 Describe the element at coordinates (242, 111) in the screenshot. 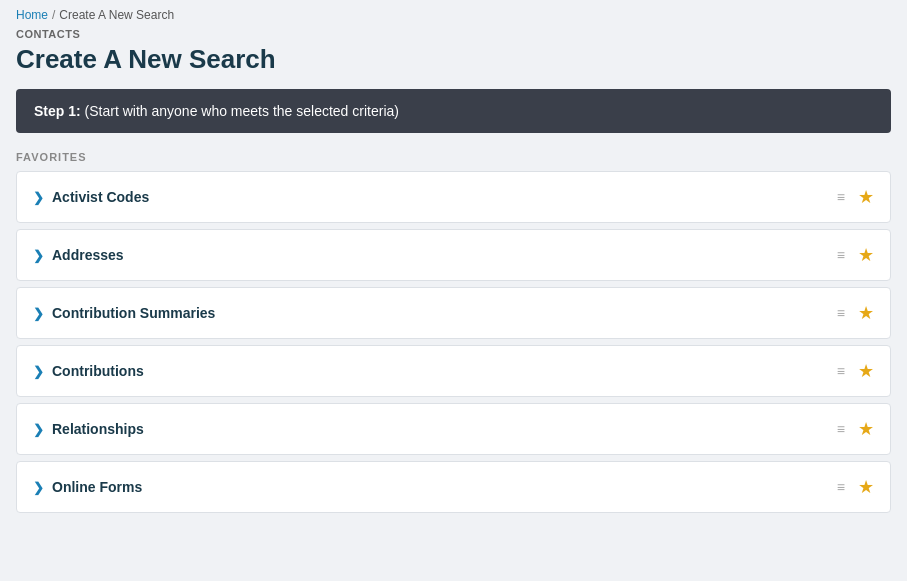

I see `step-description: (Start with anyone who meets the selecte…` at that location.